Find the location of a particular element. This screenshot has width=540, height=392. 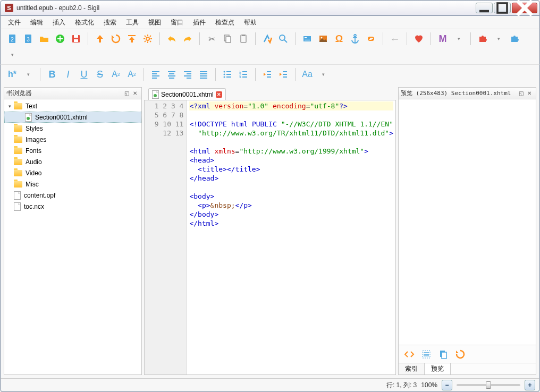

validate-icon is located at coordinates (267, 39).